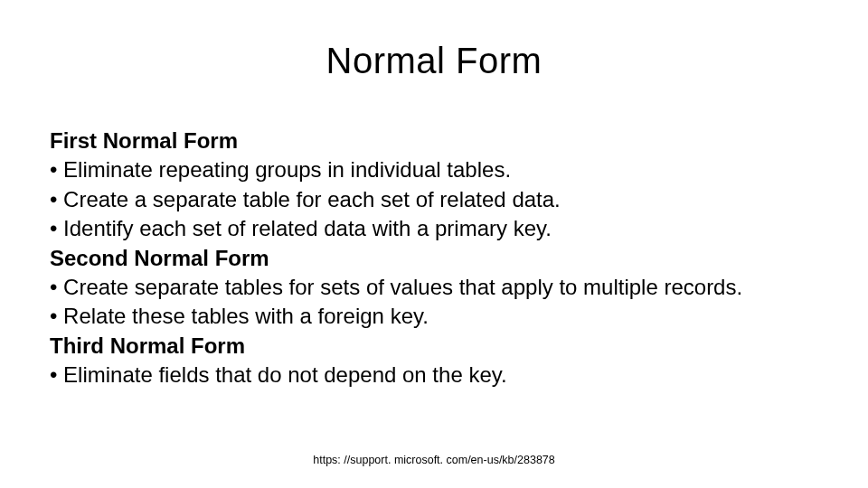 This screenshot has height=488, width=868. What do you see at coordinates (436, 287) in the screenshot?
I see `bullet-item: • Create separate tables for sets of val…` at bounding box center [436, 287].